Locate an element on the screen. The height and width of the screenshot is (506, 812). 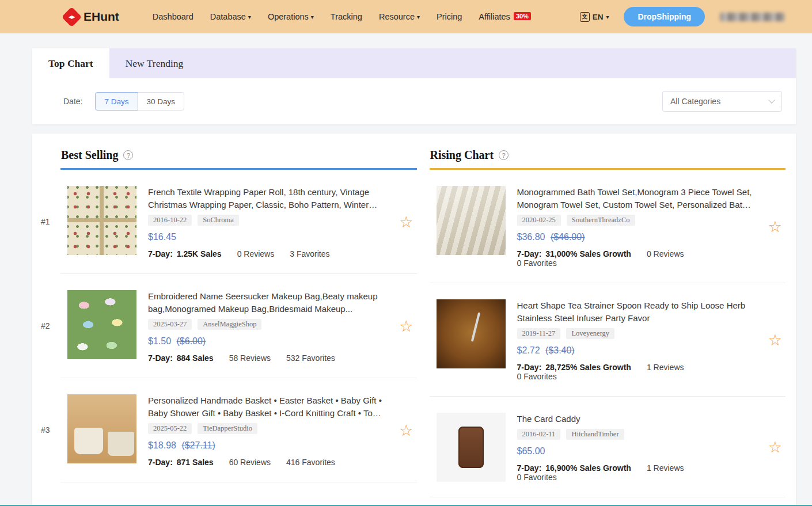
original-price: ($6.00) is located at coordinates (191, 341).